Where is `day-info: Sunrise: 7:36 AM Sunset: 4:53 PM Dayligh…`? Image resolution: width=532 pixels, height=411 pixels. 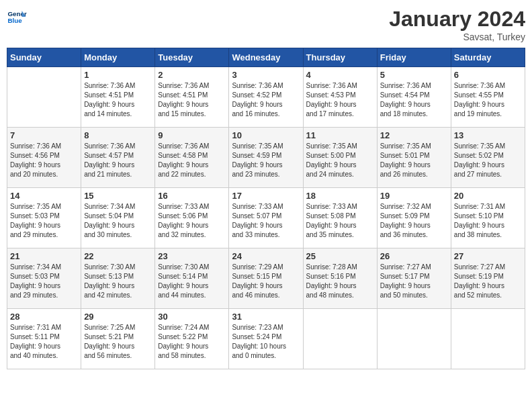
day-info: Sunrise: 7:36 AM Sunset: 4:53 PM Dayligh… is located at coordinates (340, 100).